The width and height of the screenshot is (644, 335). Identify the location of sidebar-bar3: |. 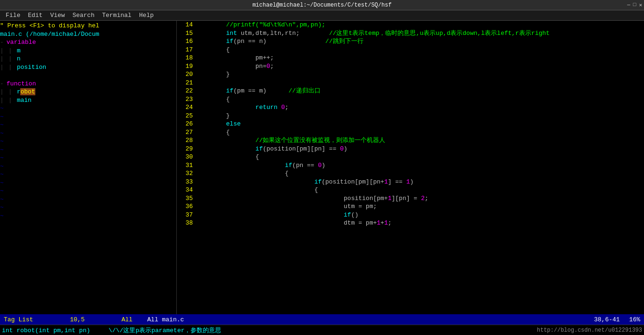
(9, 51).